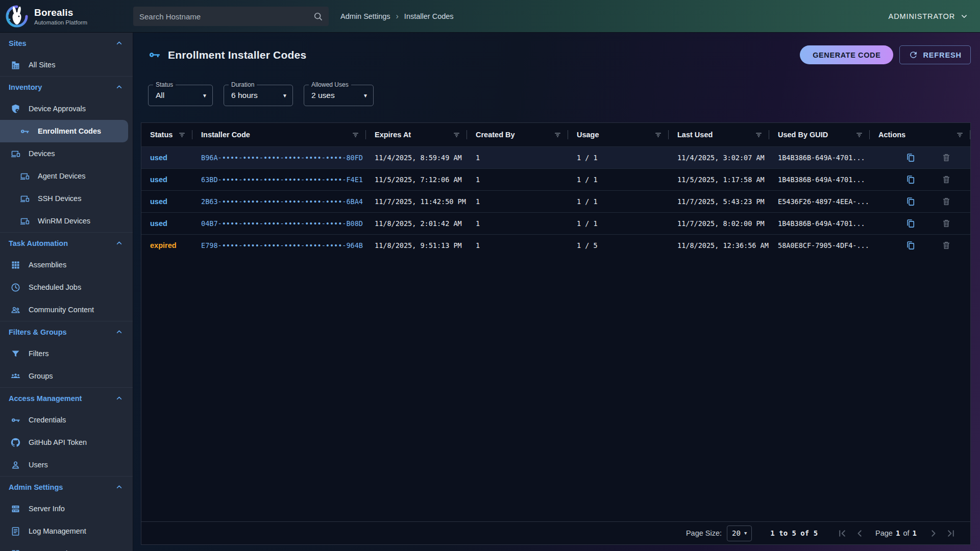 Image resolution: width=980 pixels, height=551 pixels. Describe the element at coordinates (942, 55) in the screenshot. I see `refresh-label: REFRESH` at that location.